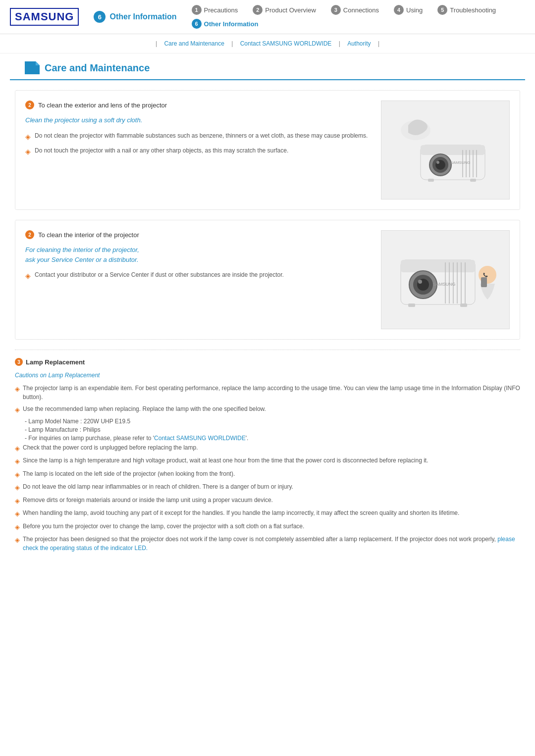  I want to click on nav-item-connections: 3 Connections, so click(355, 10).